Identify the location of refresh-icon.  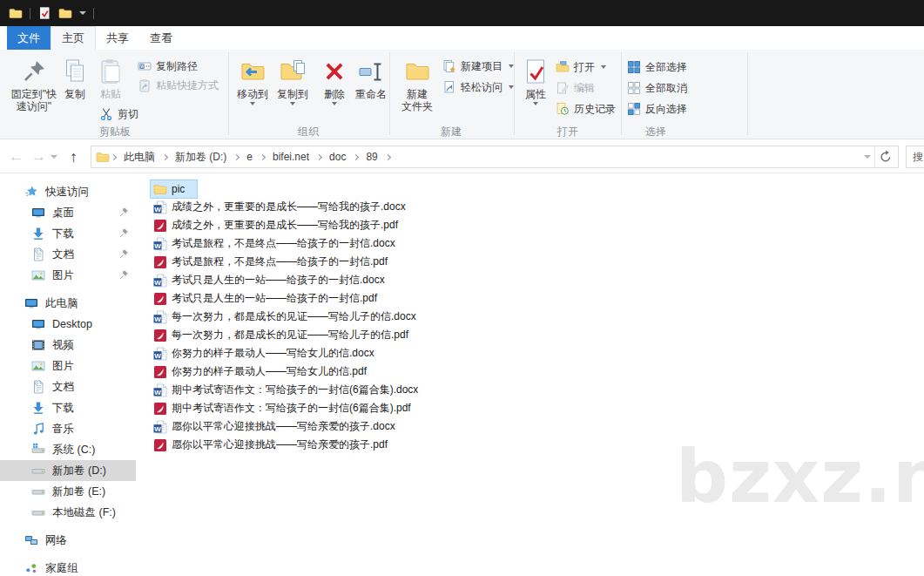
(886, 157).